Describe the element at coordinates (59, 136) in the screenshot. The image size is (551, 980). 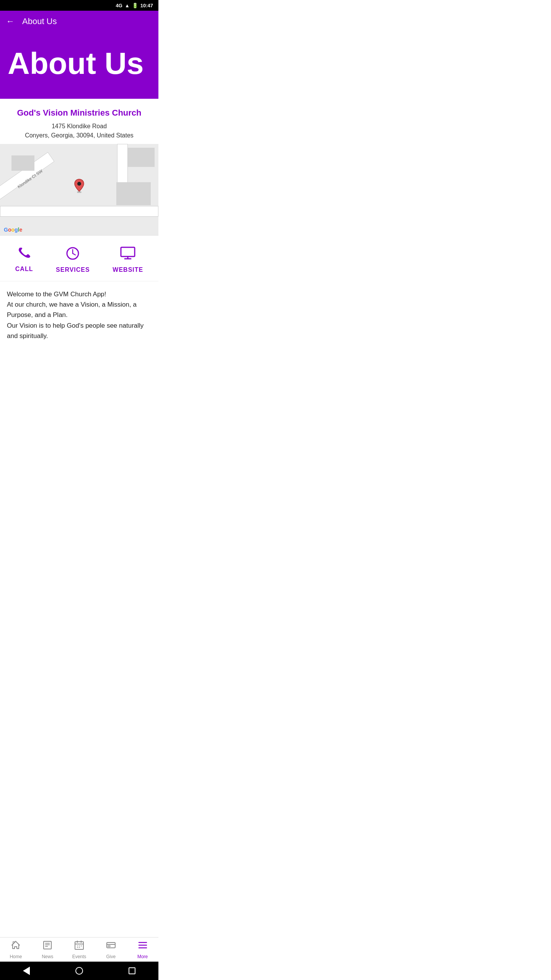
I see `address-line2: Conyers, Georgia, 30094` at that location.